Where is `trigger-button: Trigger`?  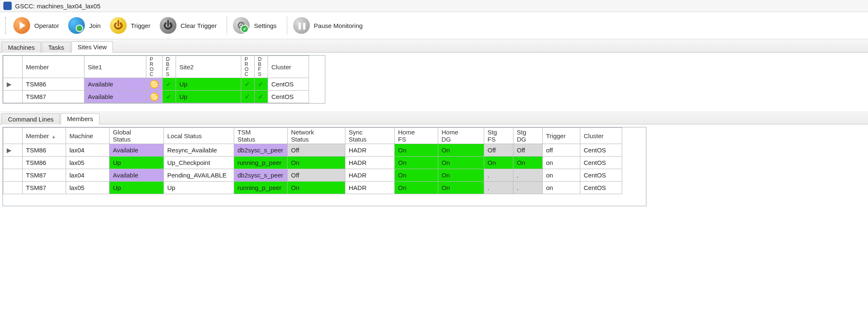 trigger-button: Trigger is located at coordinates (132, 25).